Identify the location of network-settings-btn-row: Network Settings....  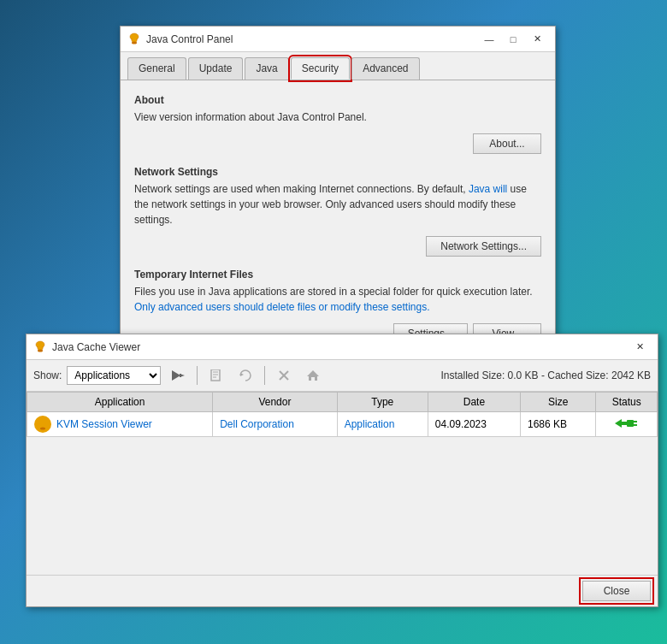
(338, 246).